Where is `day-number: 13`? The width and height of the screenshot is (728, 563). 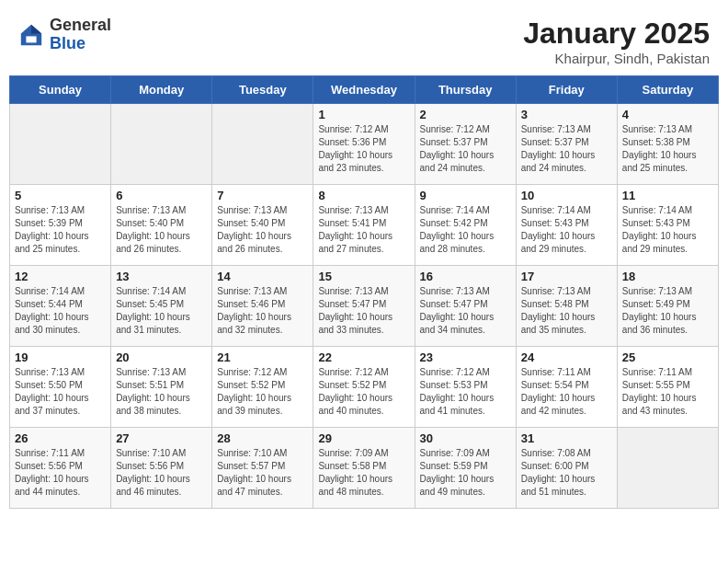 day-number: 13 is located at coordinates (162, 276).